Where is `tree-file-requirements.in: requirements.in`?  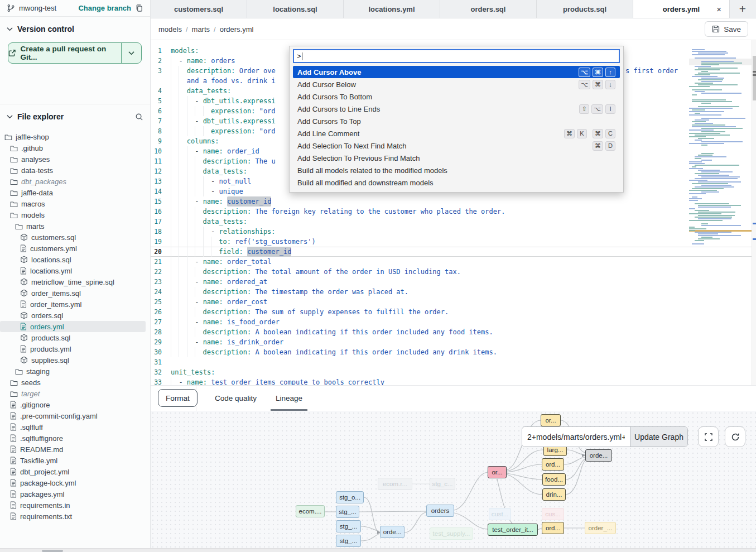
tree-file-requirements.in: requirements.in is located at coordinates (73, 505).